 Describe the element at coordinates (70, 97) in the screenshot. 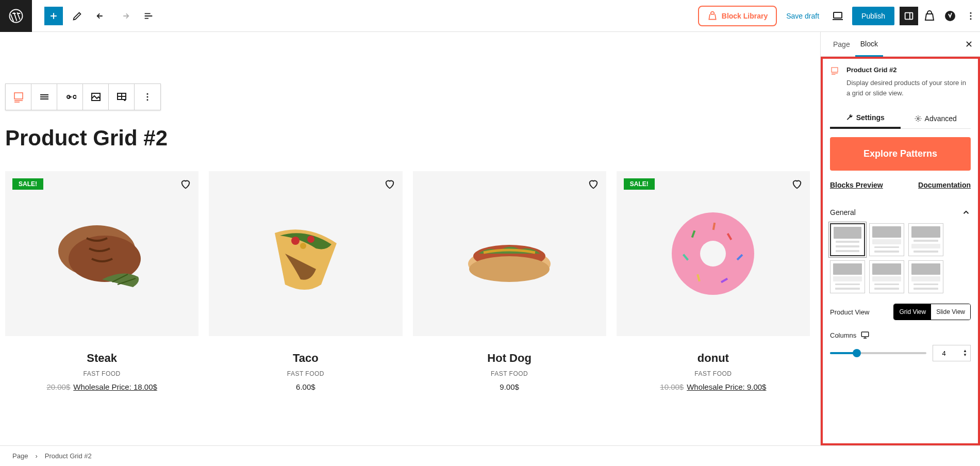

I see `transform-button` at that location.